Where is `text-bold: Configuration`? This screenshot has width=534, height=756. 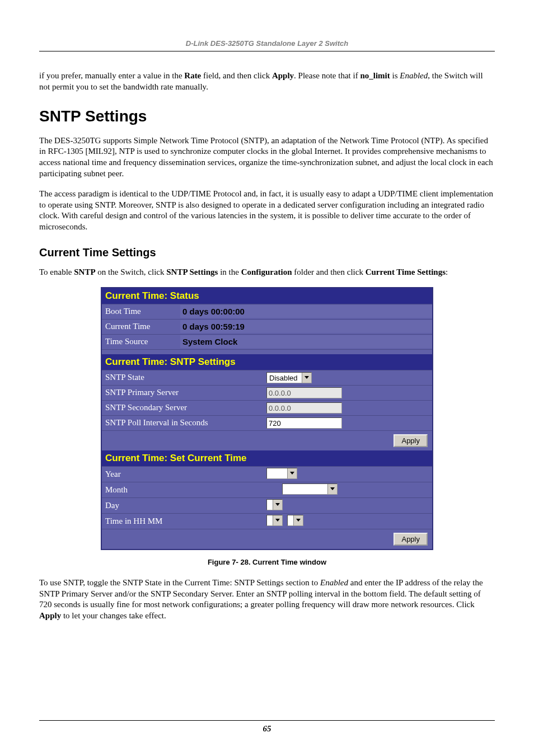
text-bold: Configuration is located at coordinates (266, 272).